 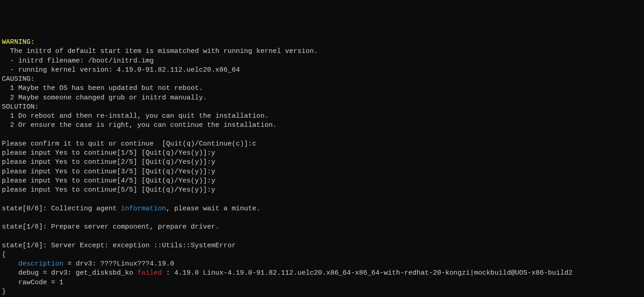 What do you see at coordinates (129, 144) in the screenshot?
I see `confirm-prompt: Please confirm it to quit or continue [Q…` at bounding box center [129, 144].